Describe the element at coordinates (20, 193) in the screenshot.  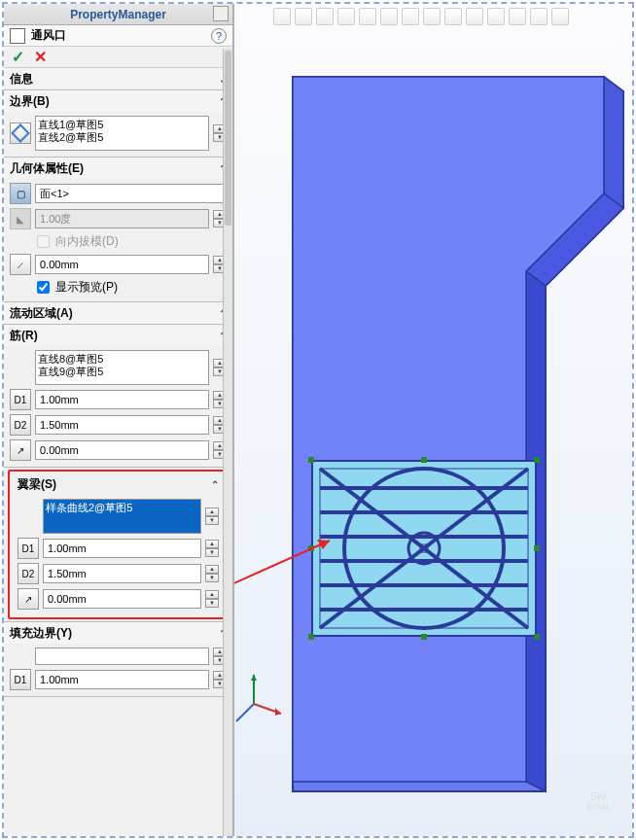
I see `face-icon: ▢` at that location.